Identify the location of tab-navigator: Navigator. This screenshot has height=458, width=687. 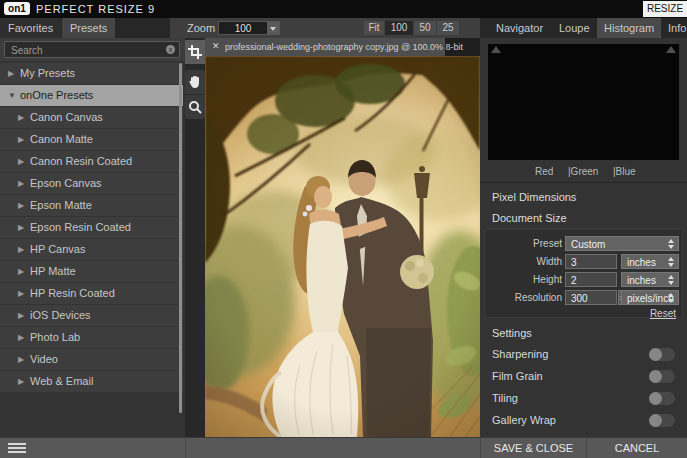
(520, 28).